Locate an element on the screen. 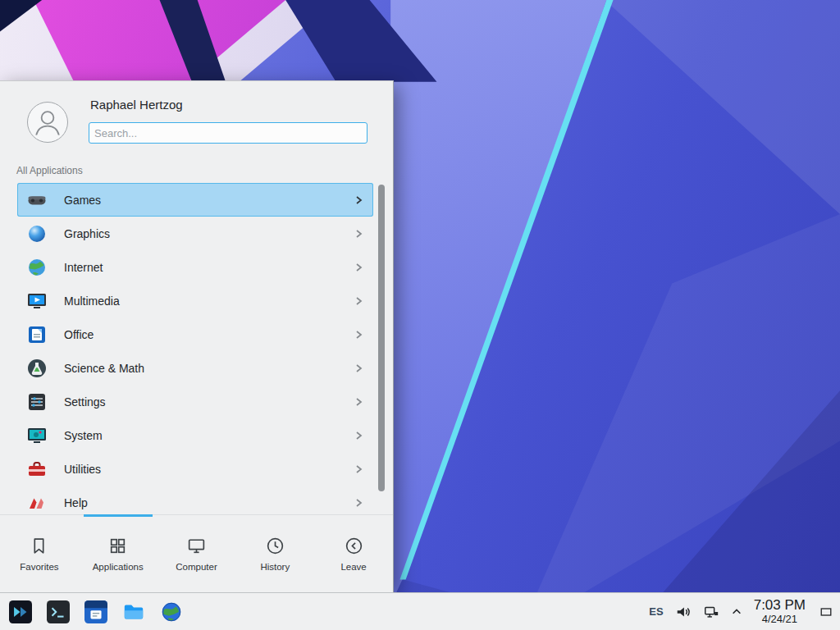  system-monitor-icon is located at coordinates (37, 436).